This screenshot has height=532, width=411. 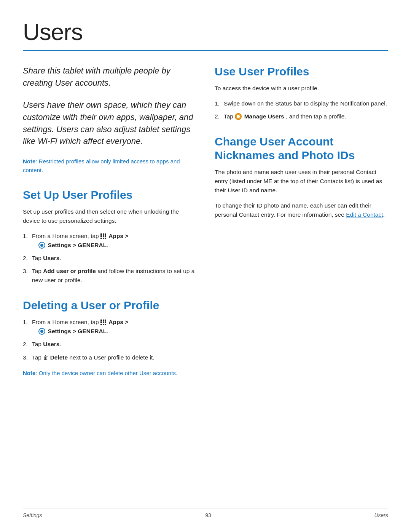 What do you see at coordinates (110, 344) in the screenshot?
I see `delete-step-2: 2. Tap Users.` at bounding box center [110, 344].